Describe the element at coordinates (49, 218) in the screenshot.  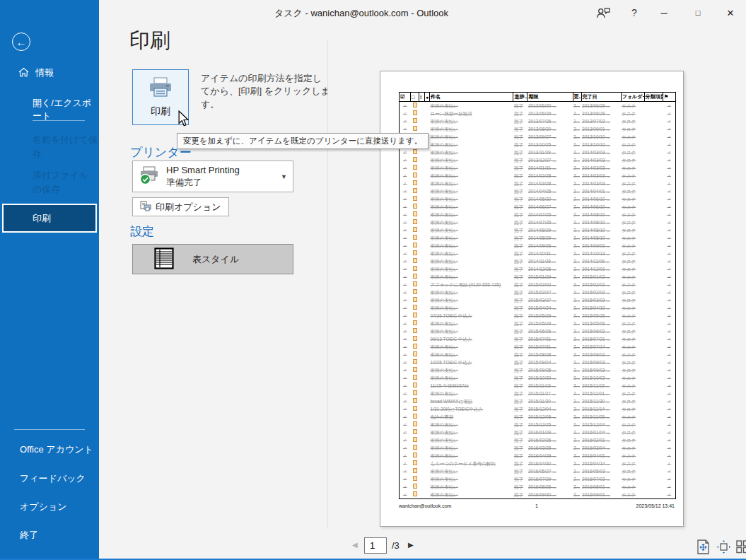
I see `sidebar-item-print-selected: 印刷` at that location.